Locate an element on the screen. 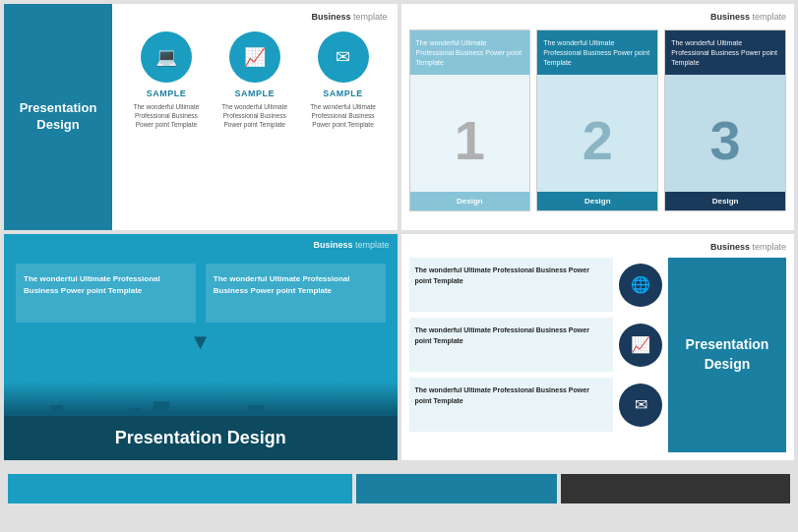  col-card-3-btn: Design is located at coordinates (725, 201).